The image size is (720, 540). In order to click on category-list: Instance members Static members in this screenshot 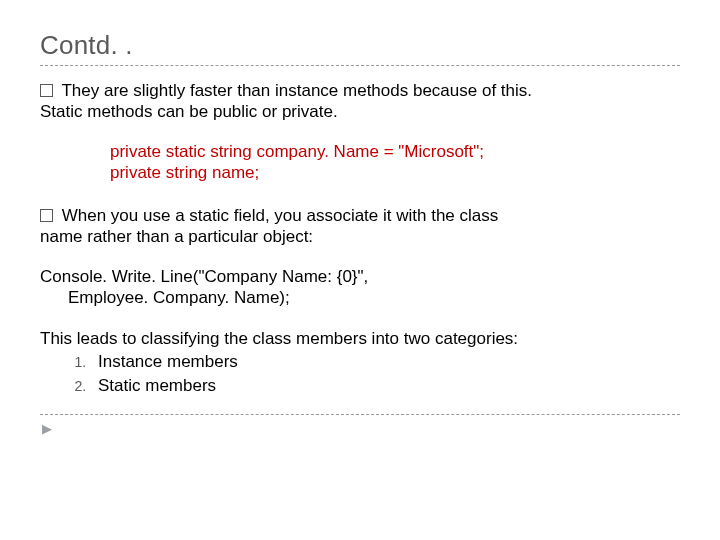, I will do `click(360, 374)`.